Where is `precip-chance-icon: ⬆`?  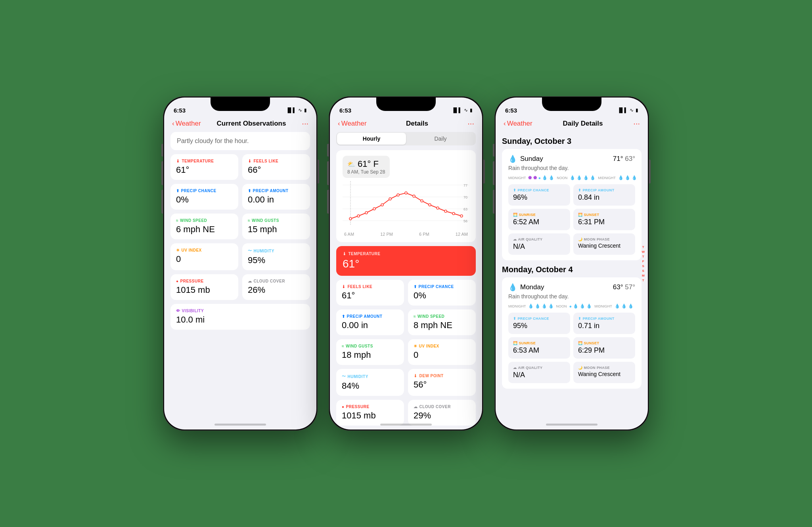
precip-chance-icon: ⬆ is located at coordinates (178, 191).